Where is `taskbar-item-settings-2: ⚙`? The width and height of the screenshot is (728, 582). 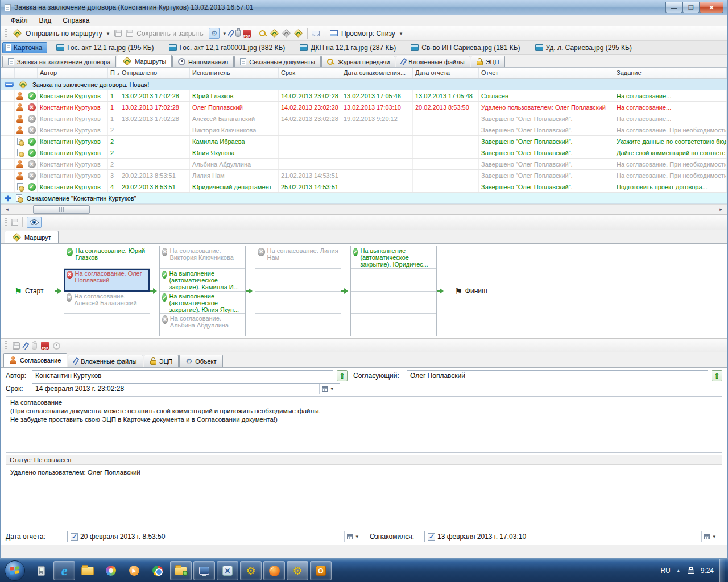 taskbar-item-settings-2: ⚙ is located at coordinates (297, 571).